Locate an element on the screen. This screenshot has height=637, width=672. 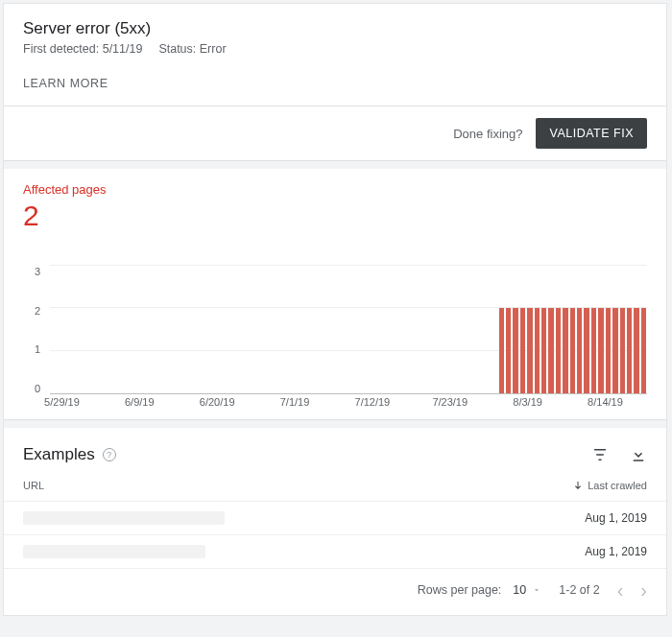
y-axis-tick: 3 is located at coordinates (32, 271).